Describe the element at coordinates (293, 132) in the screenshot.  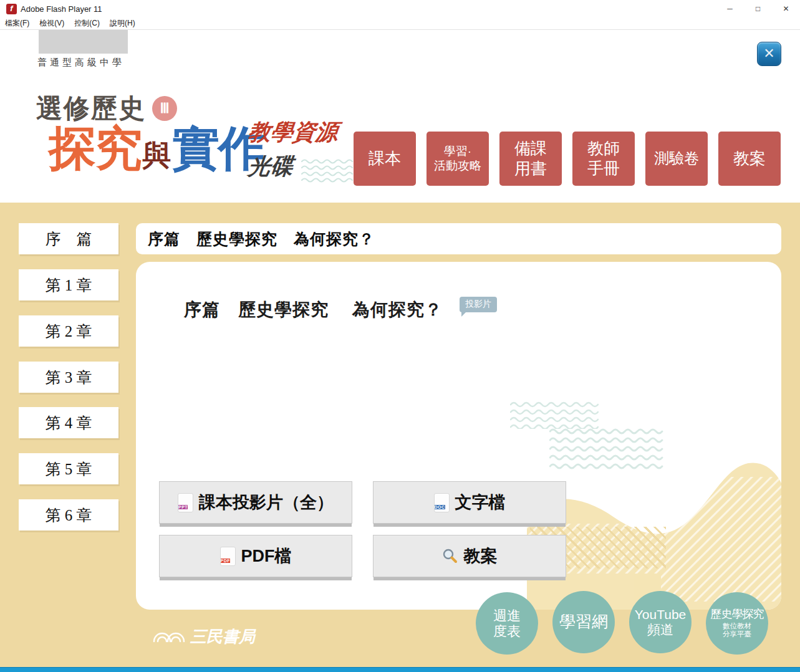
I see `resource-label-line1: 教學資源` at that location.